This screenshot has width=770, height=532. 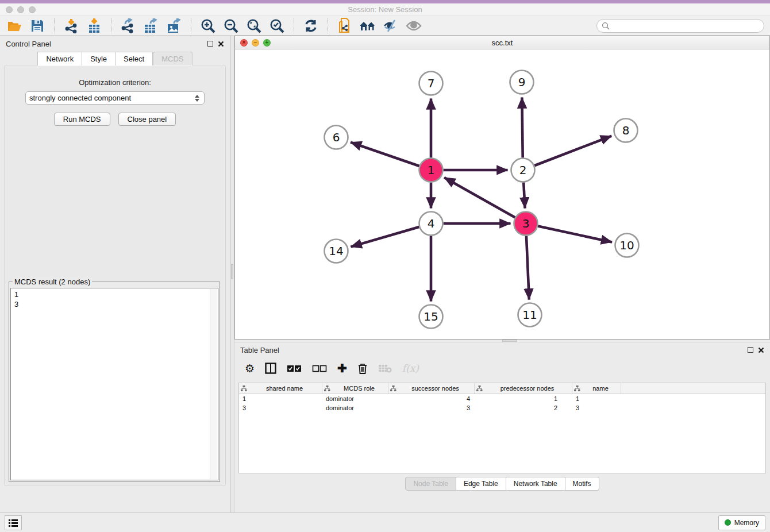 I want to click on cell-successor-nodes: 4, so click(x=432, y=399).